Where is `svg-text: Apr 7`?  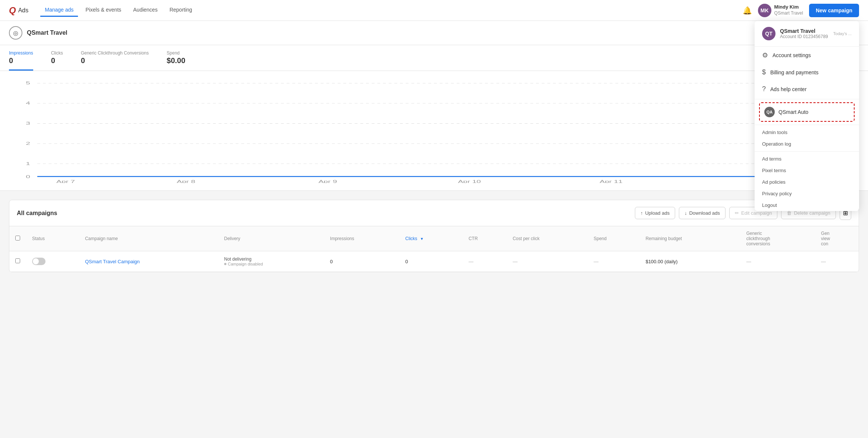
svg-text: Apr 7 is located at coordinates (66, 181).